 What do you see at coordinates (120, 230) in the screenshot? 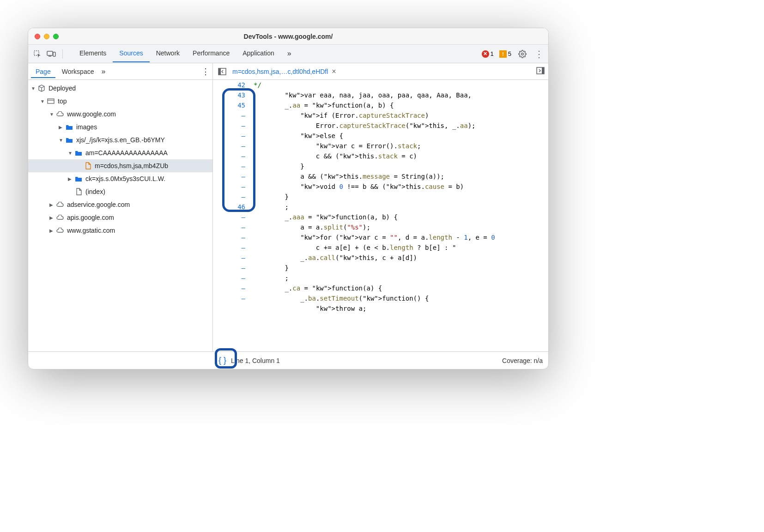
I see `tree-gstatic: ▶ www.gstatic.com` at bounding box center [120, 230].